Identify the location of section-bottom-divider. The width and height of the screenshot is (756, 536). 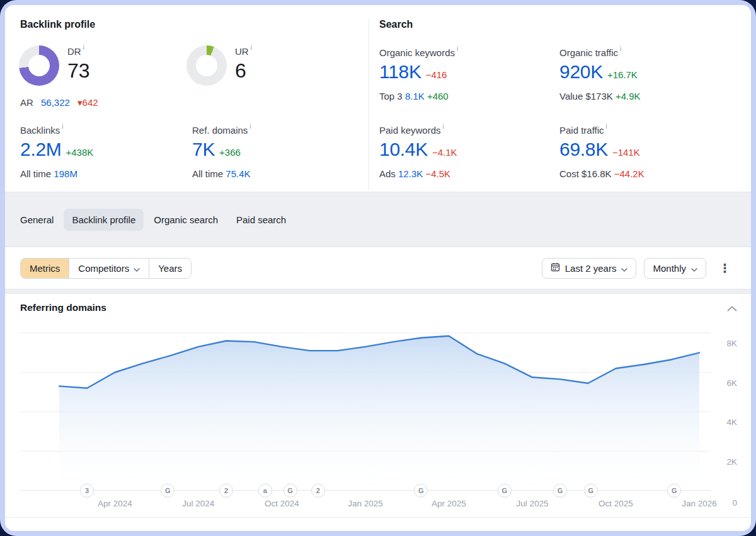
(378, 517).